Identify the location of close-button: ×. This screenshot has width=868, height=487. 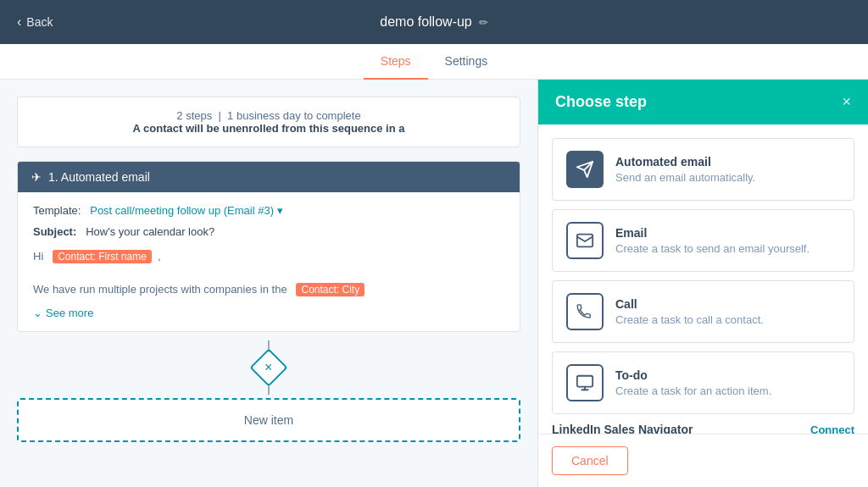
(846, 102).